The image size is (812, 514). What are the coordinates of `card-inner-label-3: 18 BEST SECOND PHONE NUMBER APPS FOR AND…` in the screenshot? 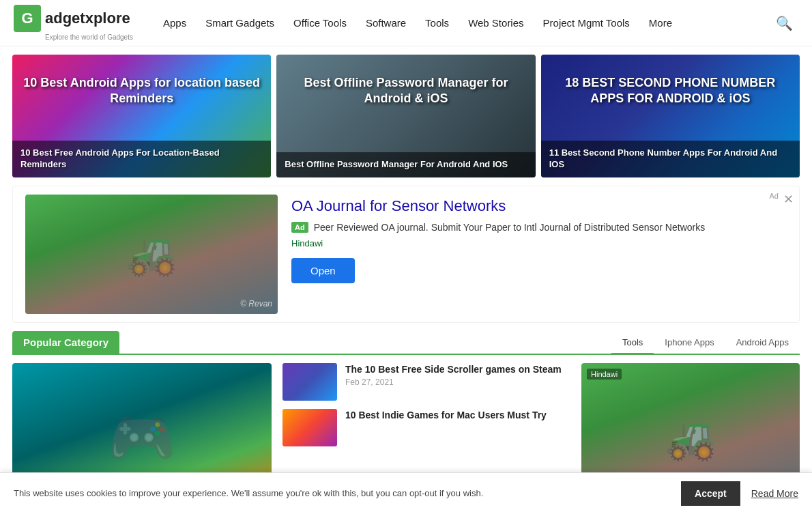 It's located at (670, 91).